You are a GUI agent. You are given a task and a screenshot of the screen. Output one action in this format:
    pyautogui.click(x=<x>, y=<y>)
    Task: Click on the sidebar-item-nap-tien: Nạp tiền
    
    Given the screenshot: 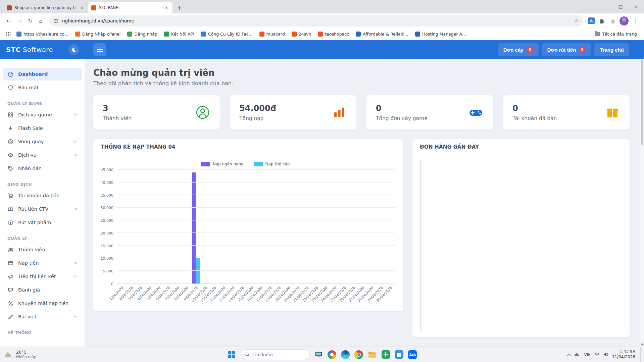 What is the action you would take?
    pyautogui.click(x=42, y=263)
    